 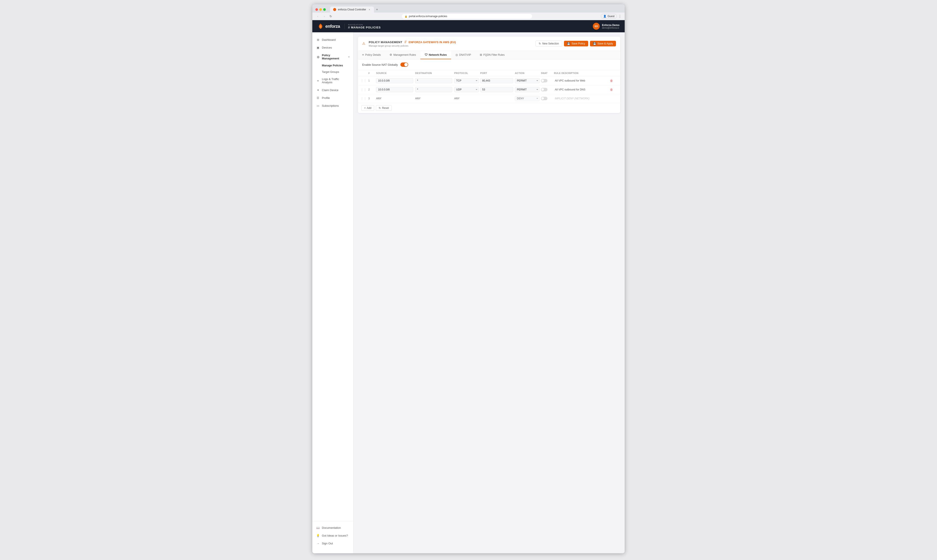 I want to click on user-name: Enforza Demo, so click(x=611, y=25).